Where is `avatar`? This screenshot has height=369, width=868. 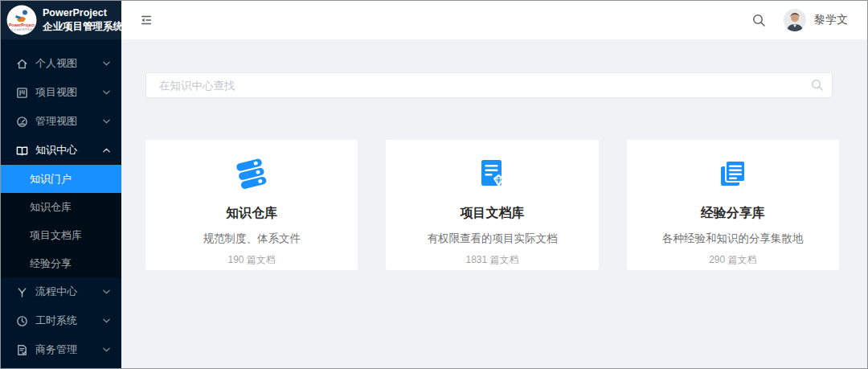 avatar is located at coordinates (795, 20).